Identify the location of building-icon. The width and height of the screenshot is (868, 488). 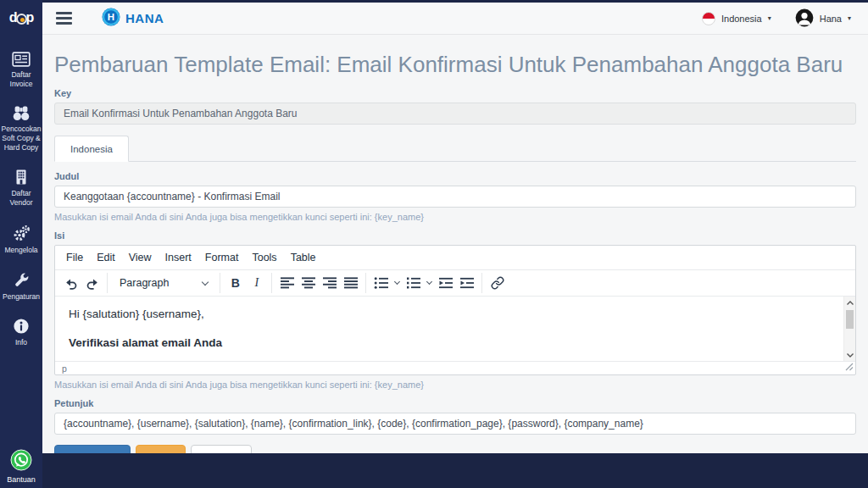
(21, 177).